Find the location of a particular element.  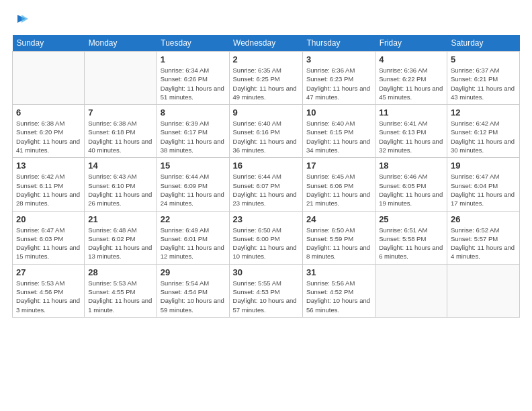

calendar-cell: 30Sunrise: 5:55 AM Sunset: 4:53 PM Dayli… is located at coordinates (266, 290).